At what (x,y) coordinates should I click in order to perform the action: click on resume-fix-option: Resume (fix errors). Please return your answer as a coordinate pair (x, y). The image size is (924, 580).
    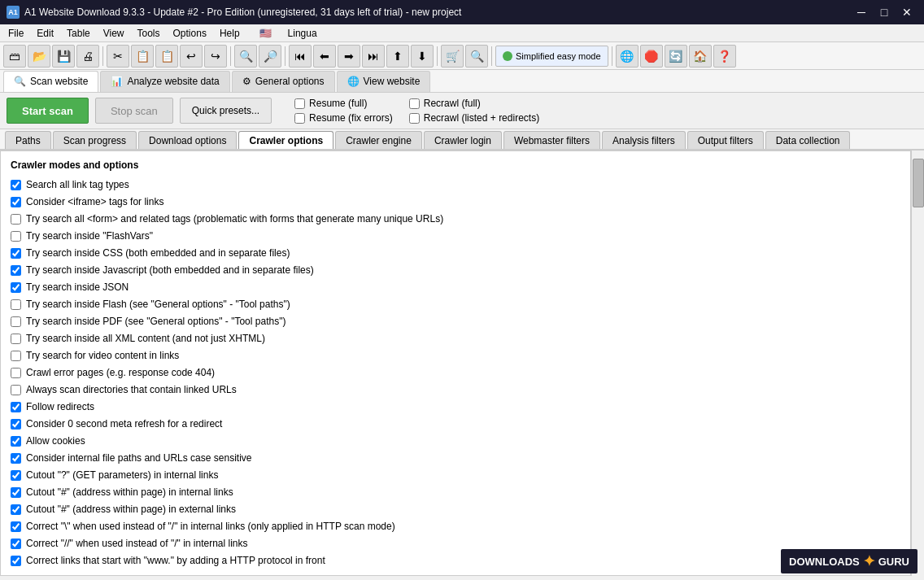
    Looking at the image, I should click on (343, 118).